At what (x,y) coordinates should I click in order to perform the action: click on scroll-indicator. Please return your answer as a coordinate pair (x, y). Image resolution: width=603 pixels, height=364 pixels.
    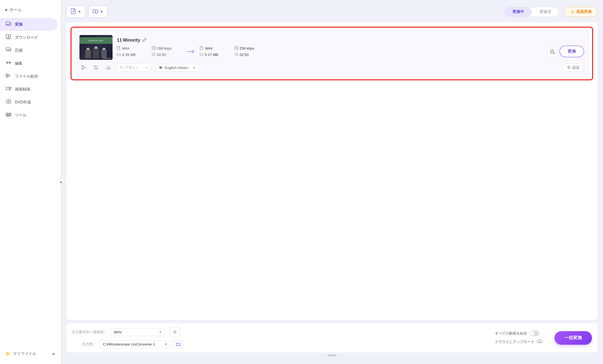
    Looking at the image, I should click on (332, 355).